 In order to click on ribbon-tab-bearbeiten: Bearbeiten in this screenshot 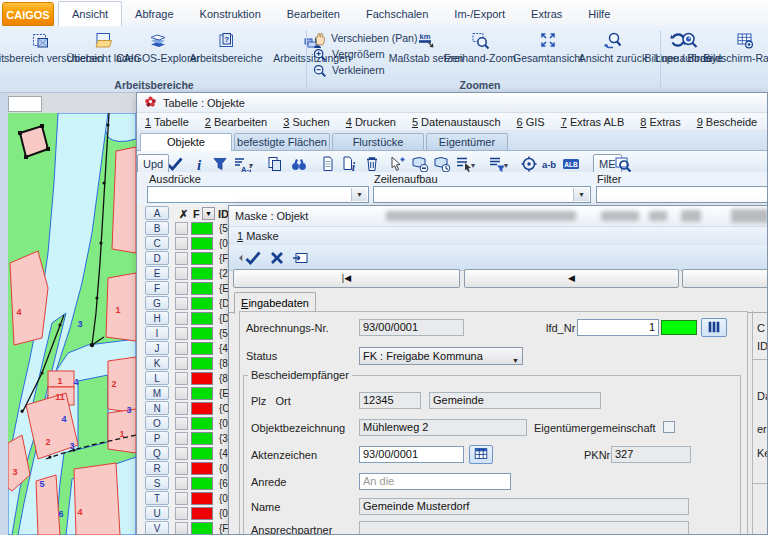, I will do `click(314, 14)`.